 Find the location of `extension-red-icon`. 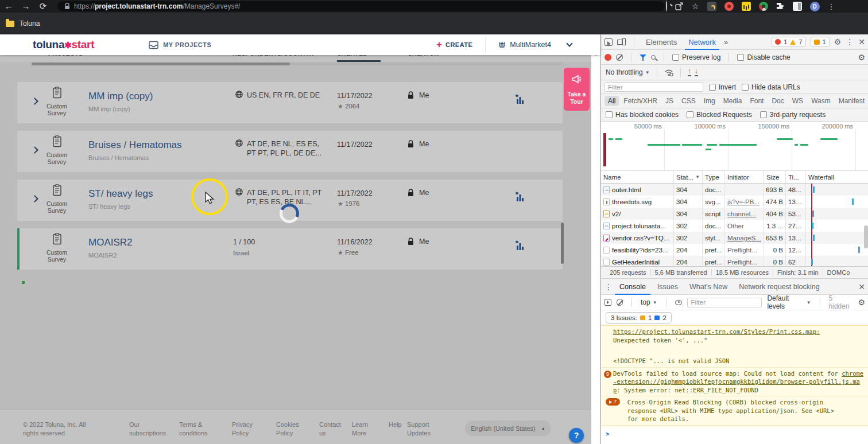

extension-red-icon is located at coordinates (729, 6).